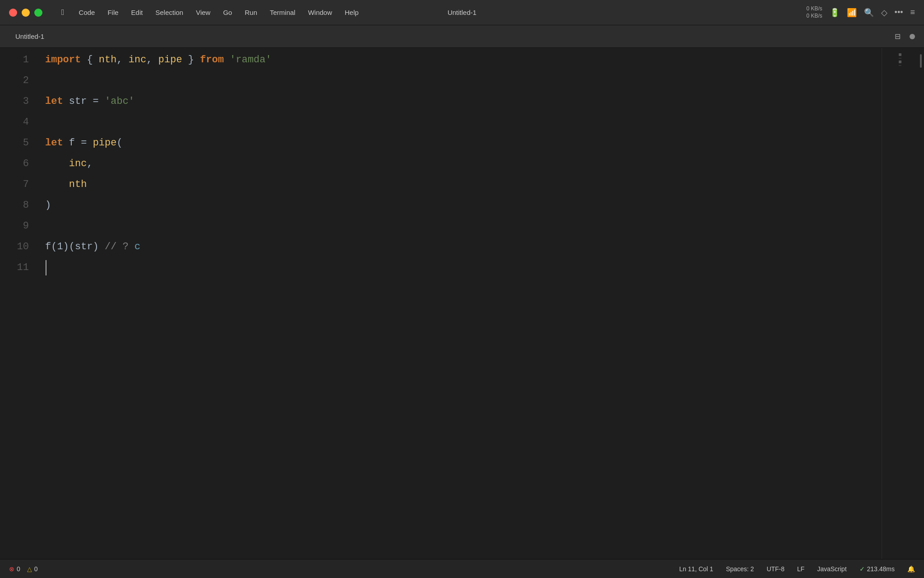 This screenshot has width=924, height=578. I want to click on line-number: 4, so click(26, 122).